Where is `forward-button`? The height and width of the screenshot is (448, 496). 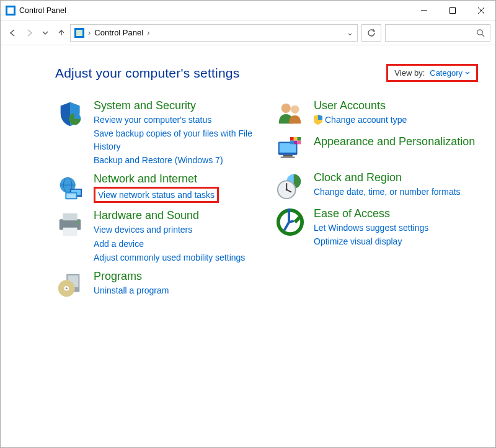 forward-button is located at coordinates (29, 33).